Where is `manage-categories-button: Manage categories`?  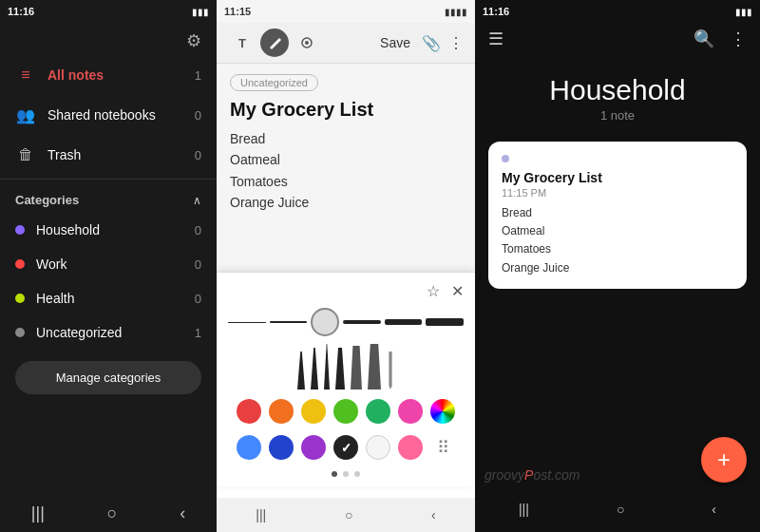
manage-categories-button: Manage categories is located at coordinates (108, 378).